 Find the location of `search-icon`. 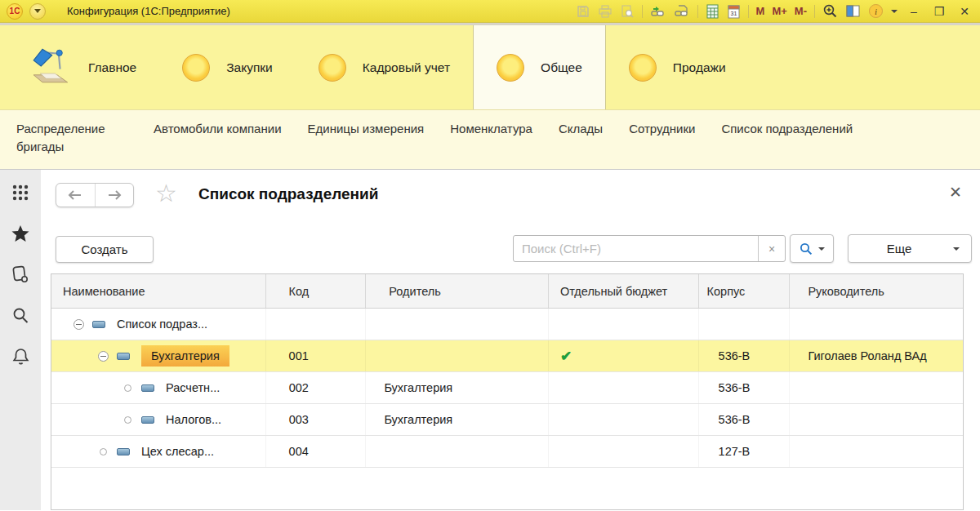

search-icon is located at coordinates (20, 315).